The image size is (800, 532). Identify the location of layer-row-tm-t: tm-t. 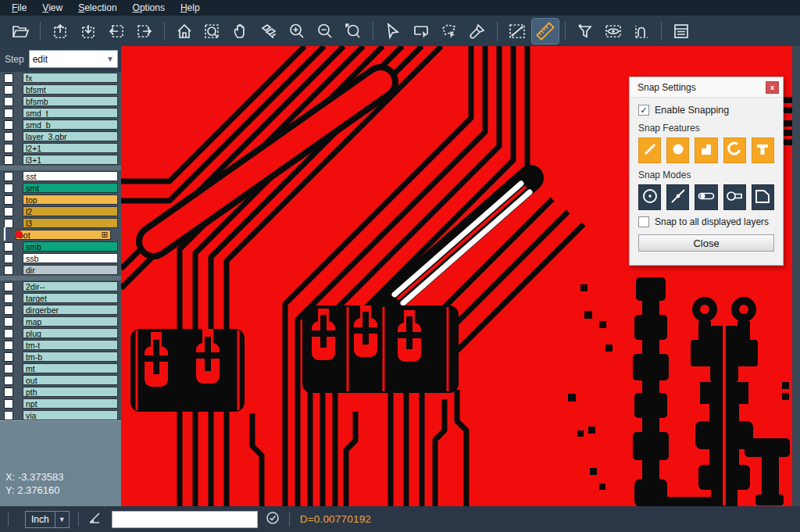
(61, 345).